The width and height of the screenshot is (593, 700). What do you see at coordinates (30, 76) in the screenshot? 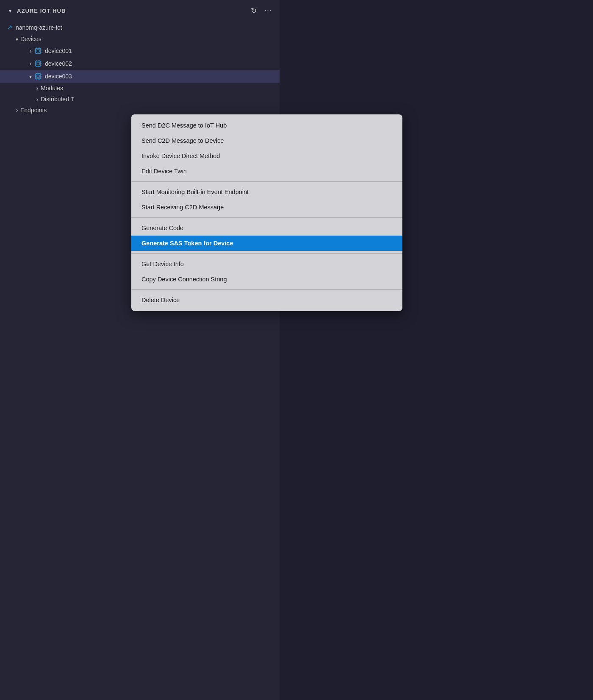
I see `device003-chevron` at bounding box center [30, 76].